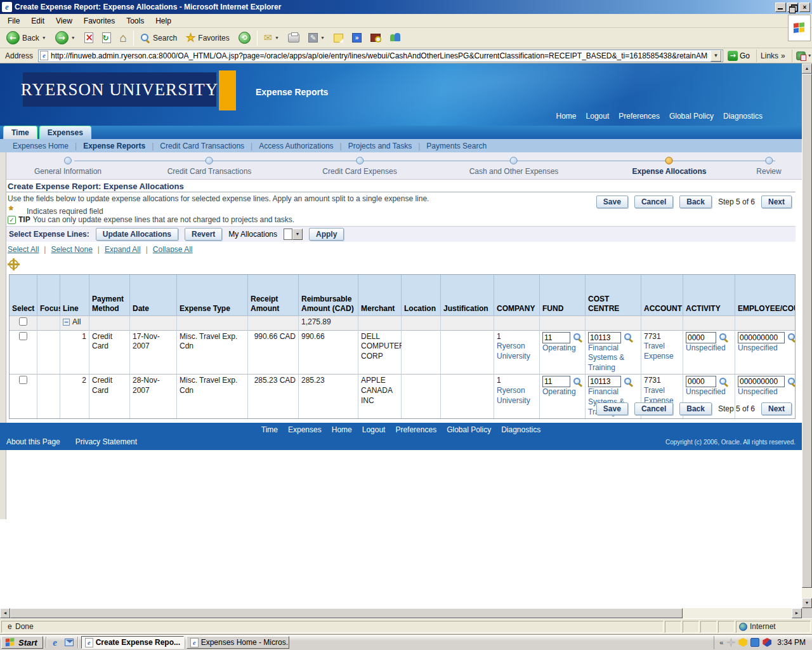  I want to click on subnav-access-authorizations: Access Authorizations, so click(296, 146).